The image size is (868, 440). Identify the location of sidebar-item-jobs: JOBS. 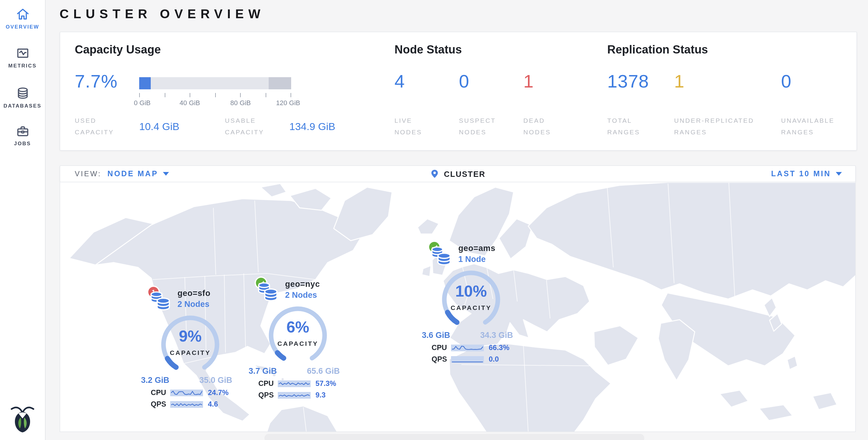
(22, 135).